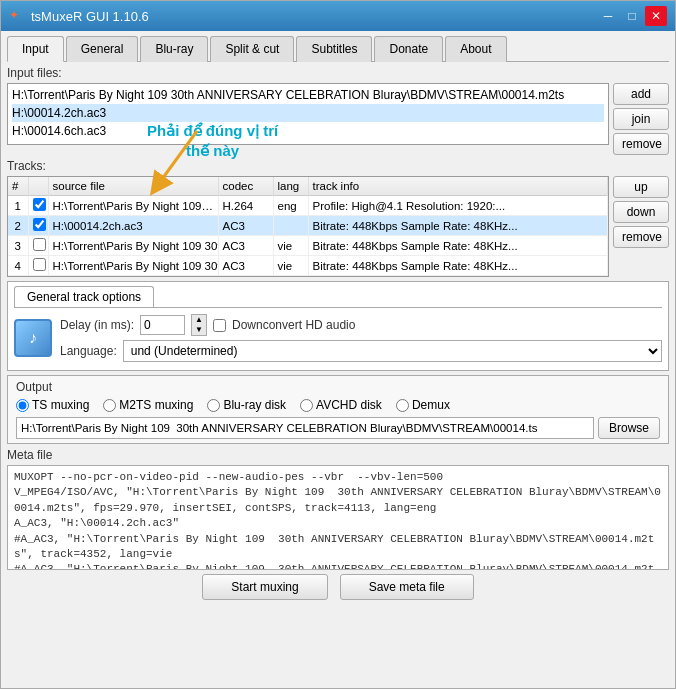 Image resolution: width=676 pixels, height=689 pixels. Describe the element at coordinates (338, 338) in the screenshot. I see `options-content-row: ♪ Delay (in ms): ▲ ▼ Downconvert HD audi…` at that location.